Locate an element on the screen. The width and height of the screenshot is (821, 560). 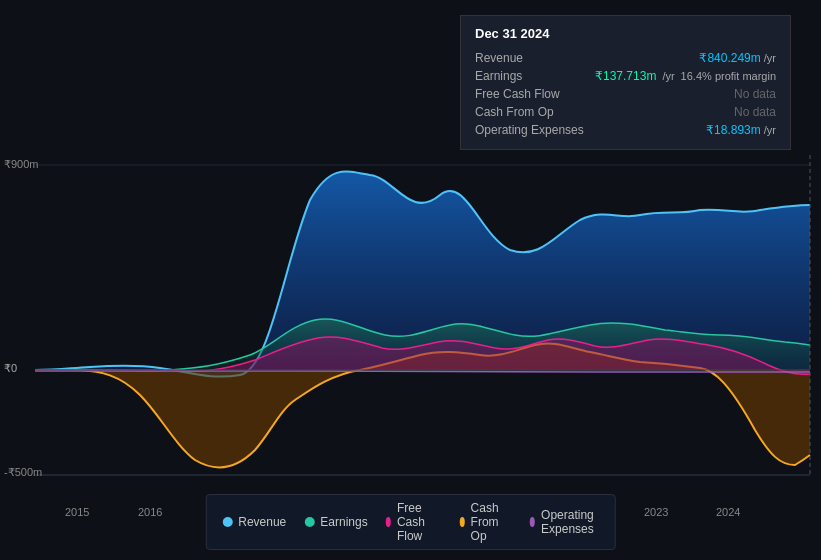
tooltip-date: Dec 31 2024 is located at coordinates (626, 34).